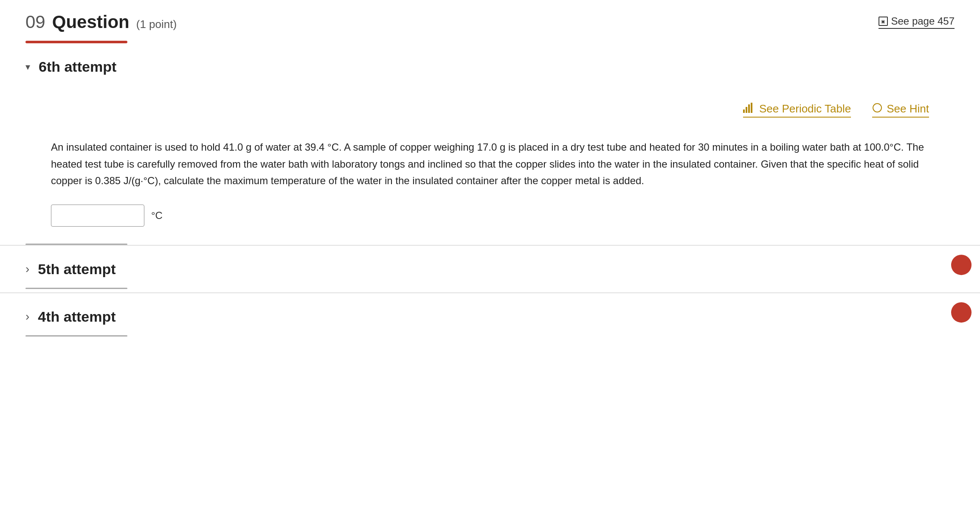 The image size is (980, 505). I want to click on question-body-text: An insulated container is used to hold 4…, so click(490, 162).